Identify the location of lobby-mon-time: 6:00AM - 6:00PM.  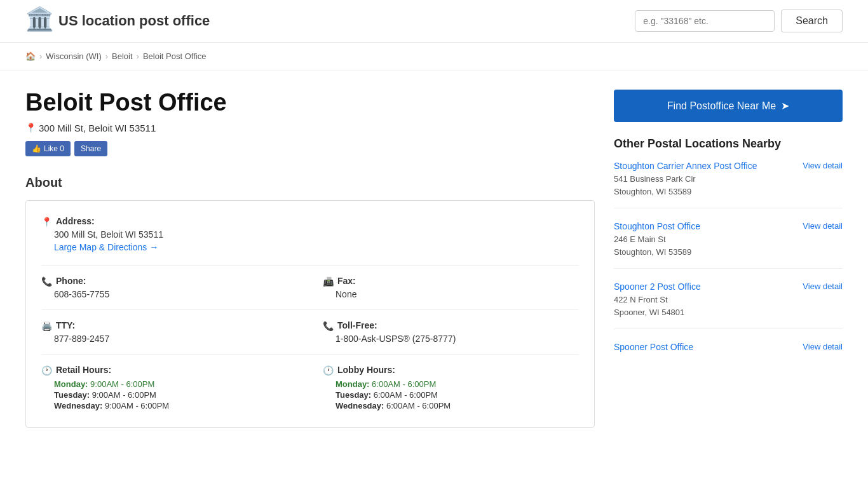
(404, 384).